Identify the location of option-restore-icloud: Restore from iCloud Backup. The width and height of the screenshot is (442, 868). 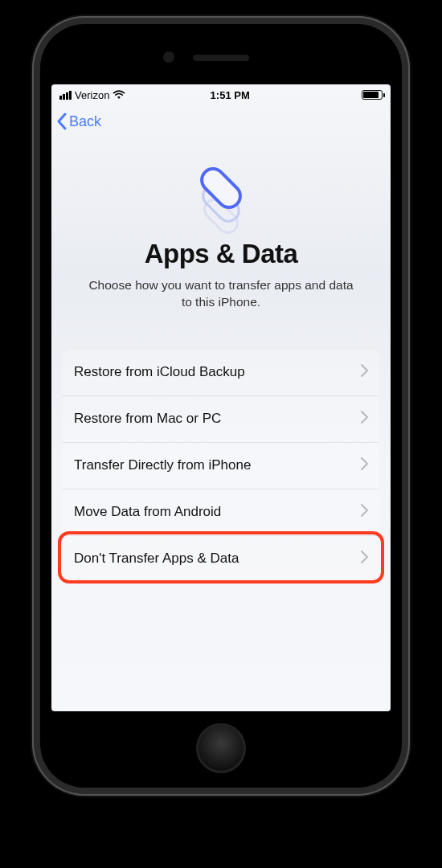
(221, 373).